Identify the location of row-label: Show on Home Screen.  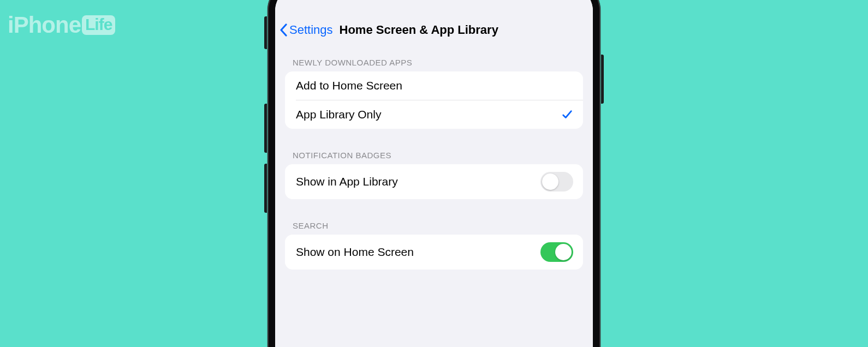
(355, 252).